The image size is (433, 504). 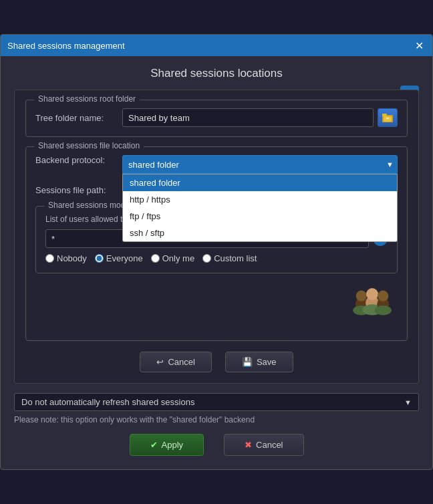 I want to click on refresh-note: Please note: this option only works with…, so click(x=216, y=420).